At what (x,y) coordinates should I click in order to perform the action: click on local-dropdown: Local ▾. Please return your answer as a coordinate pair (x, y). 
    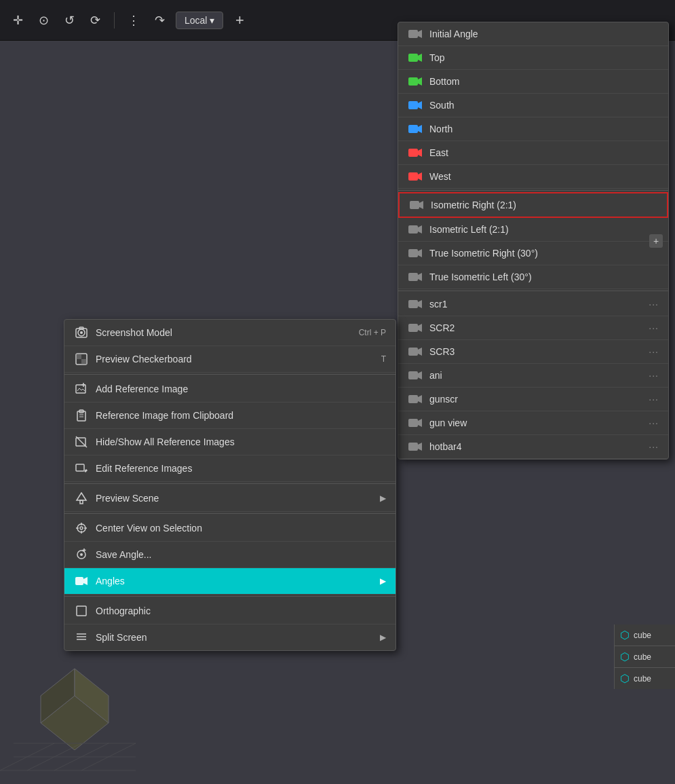
    Looking at the image, I should click on (199, 20).